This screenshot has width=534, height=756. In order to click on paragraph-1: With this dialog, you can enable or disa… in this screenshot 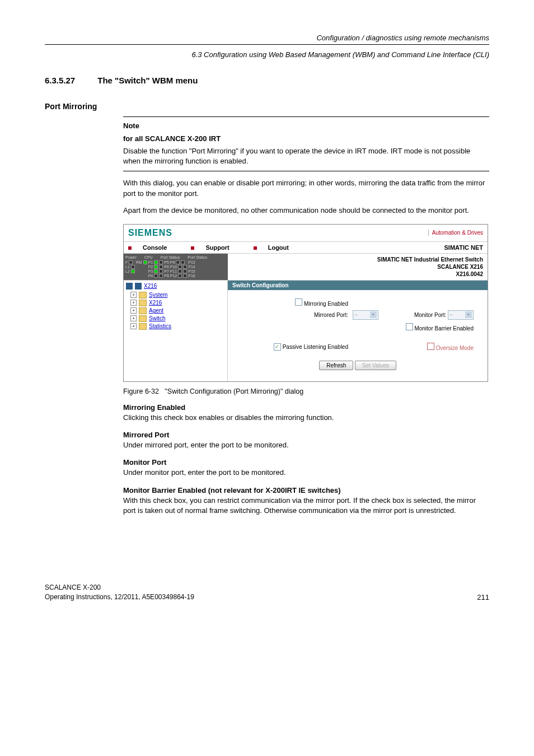, I will do `click(306, 188)`.